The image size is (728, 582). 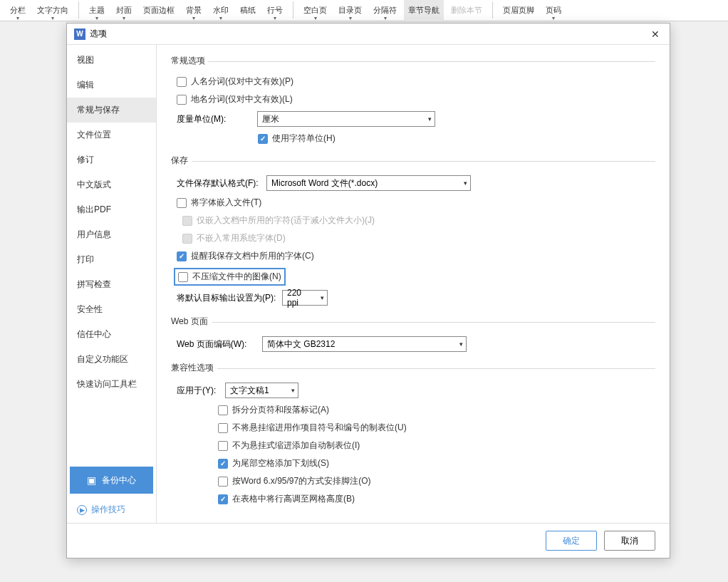 What do you see at coordinates (385, 10) in the screenshot?
I see `ribbon-separator: 分隔符` at bounding box center [385, 10].